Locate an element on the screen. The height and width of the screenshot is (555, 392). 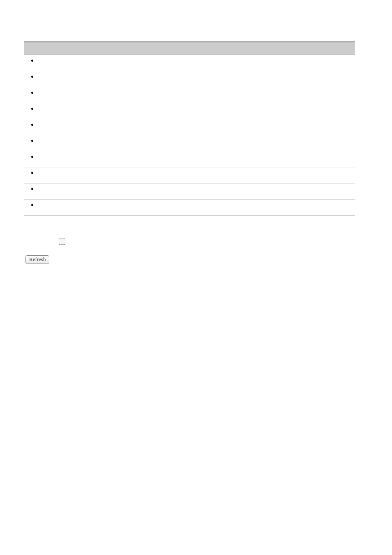
table-header-right is located at coordinates (226, 49).